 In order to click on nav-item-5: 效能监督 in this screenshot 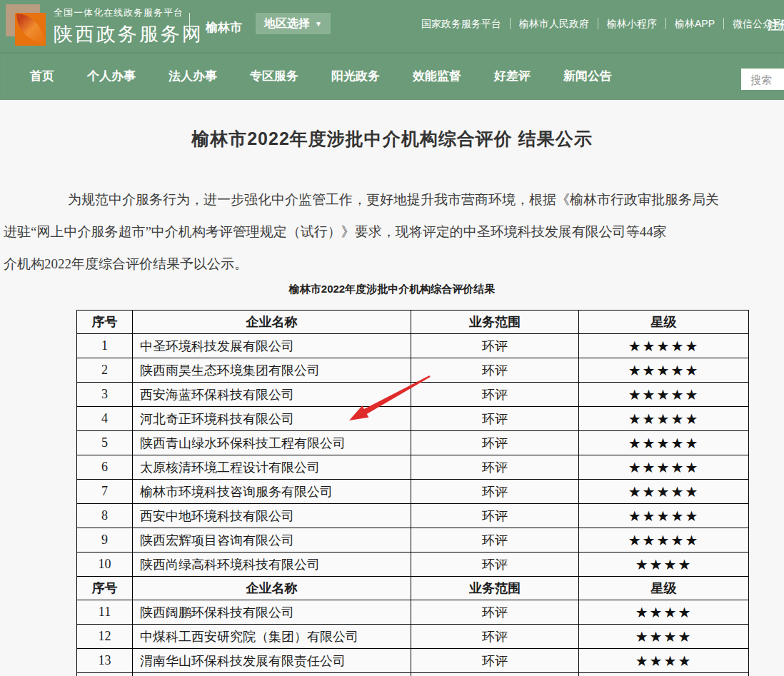, I will do `click(437, 76)`.